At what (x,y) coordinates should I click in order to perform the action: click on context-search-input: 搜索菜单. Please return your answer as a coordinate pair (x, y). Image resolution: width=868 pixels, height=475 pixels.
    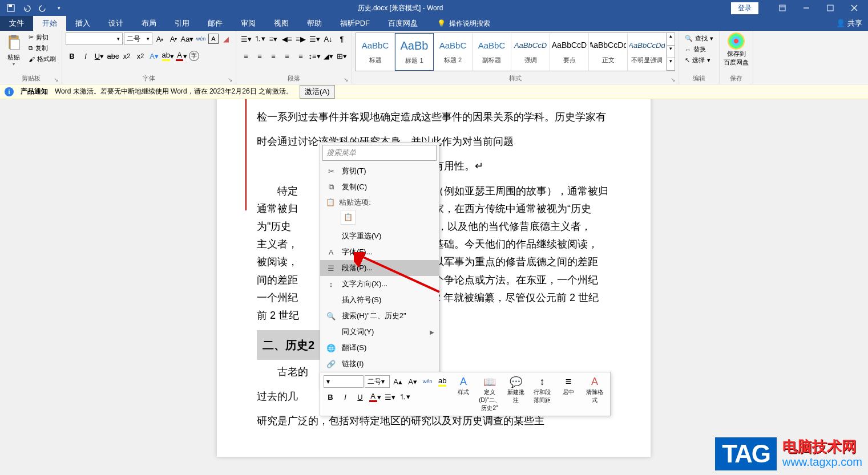
    Looking at the image, I should click on (380, 153).